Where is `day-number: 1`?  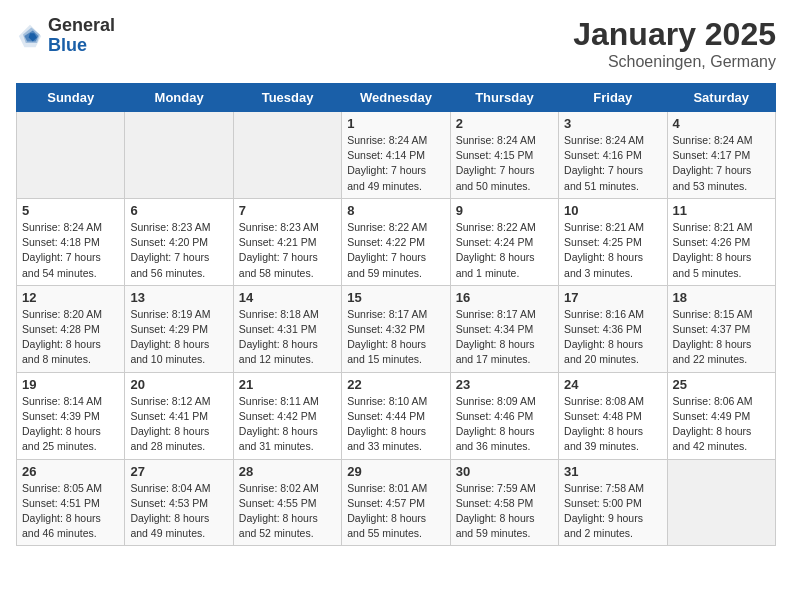
day-number: 1 is located at coordinates (396, 124).